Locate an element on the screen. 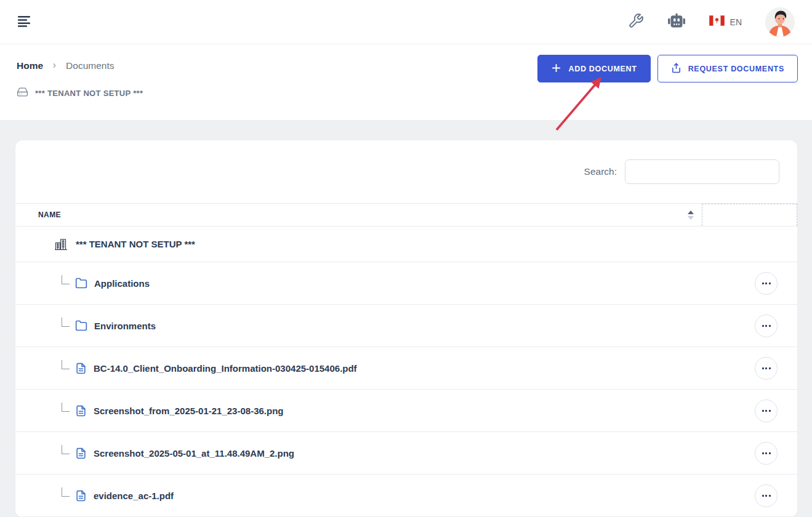 The image size is (812, 517). row-label: Environments is located at coordinates (125, 326).